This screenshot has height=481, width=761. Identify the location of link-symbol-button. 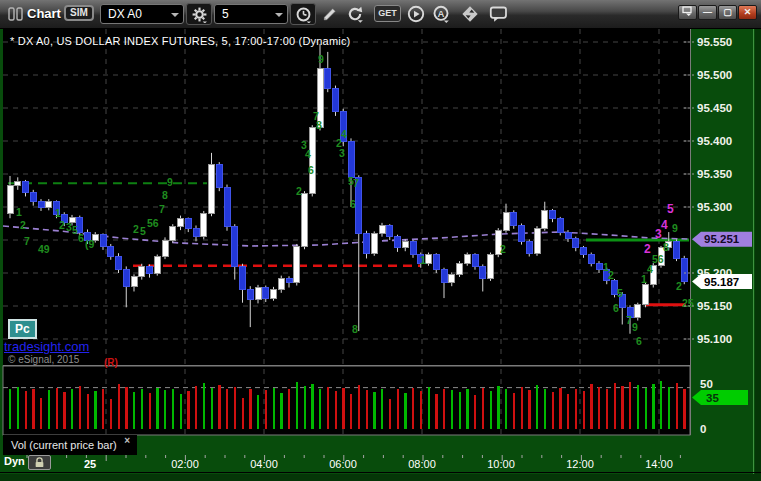
(470, 14).